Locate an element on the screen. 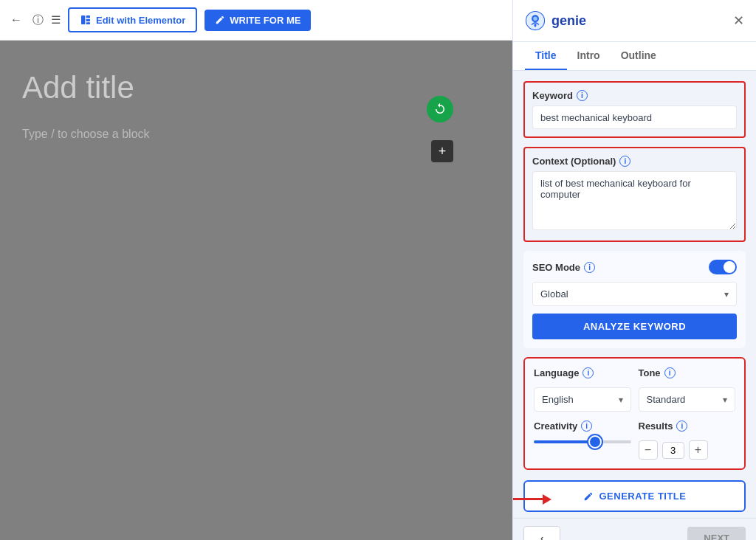 This screenshot has height=540, width=756. results-value: 3 is located at coordinates (673, 450).